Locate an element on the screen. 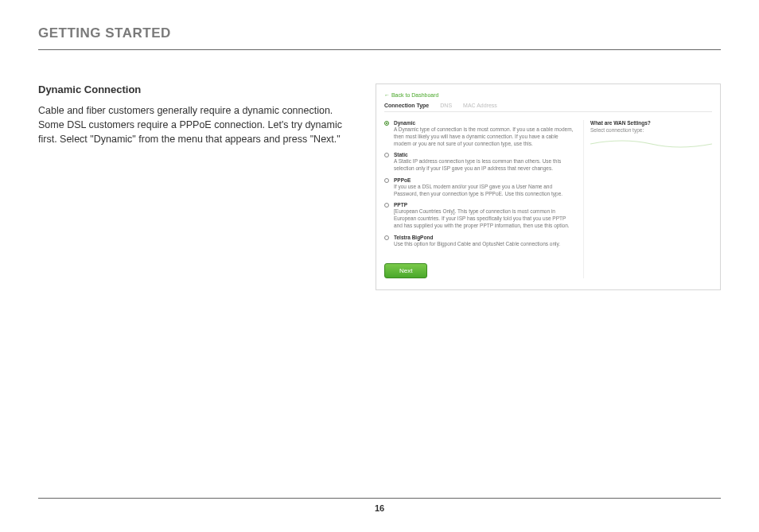  footer-rule is located at coordinates (380, 498).